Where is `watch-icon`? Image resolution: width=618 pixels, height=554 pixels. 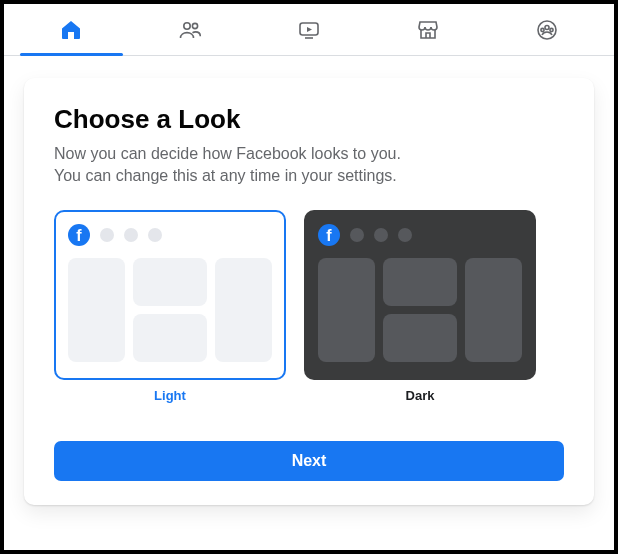 watch-icon is located at coordinates (309, 30).